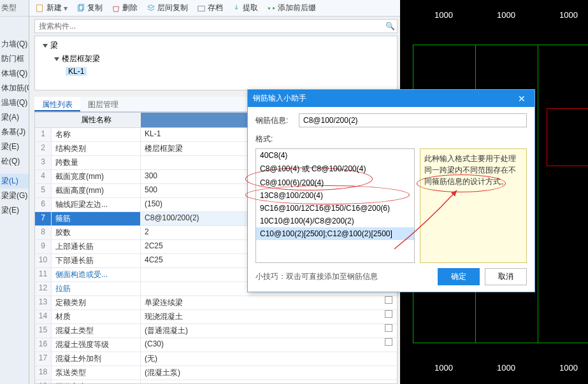  What do you see at coordinates (391, 98) in the screenshot?
I see `dialog-titlebar: 钢筋输入小助手 ✕` at bounding box center [391, 98].